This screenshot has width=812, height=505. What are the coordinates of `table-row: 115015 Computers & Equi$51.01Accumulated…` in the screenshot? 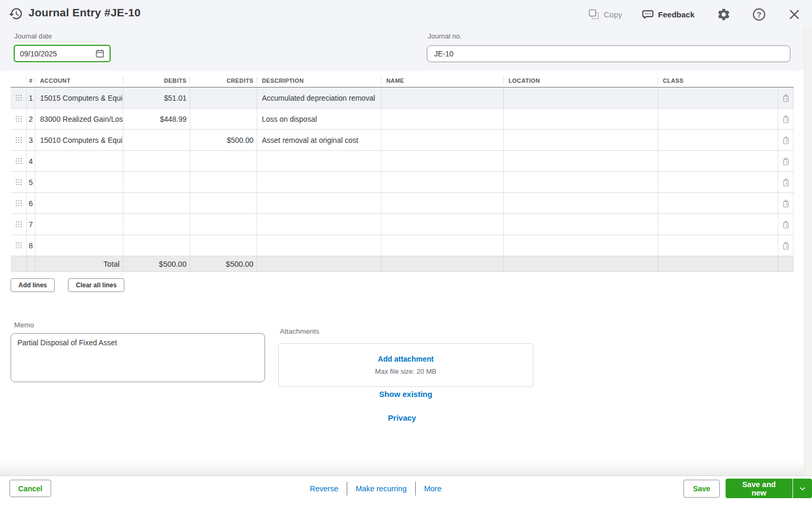 It's located at (402, 98).